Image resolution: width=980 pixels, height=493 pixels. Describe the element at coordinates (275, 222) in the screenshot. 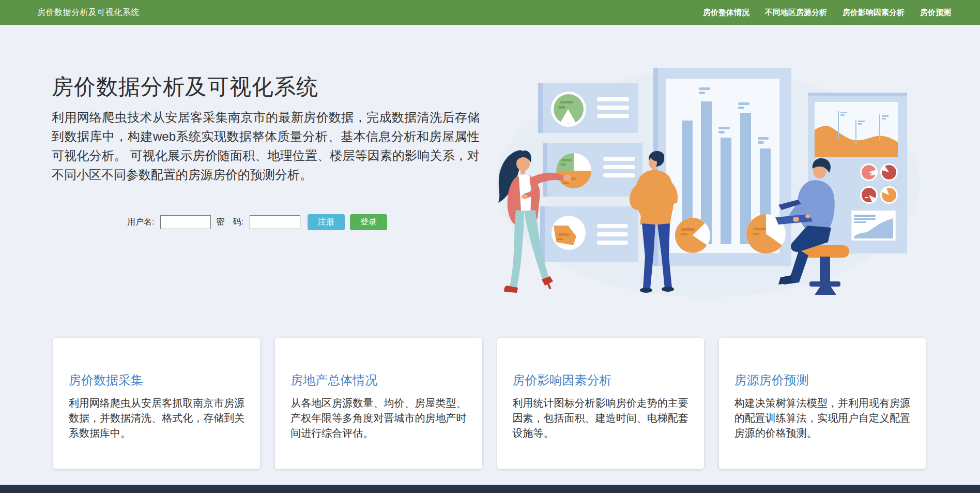

I see `password-input` at that location.